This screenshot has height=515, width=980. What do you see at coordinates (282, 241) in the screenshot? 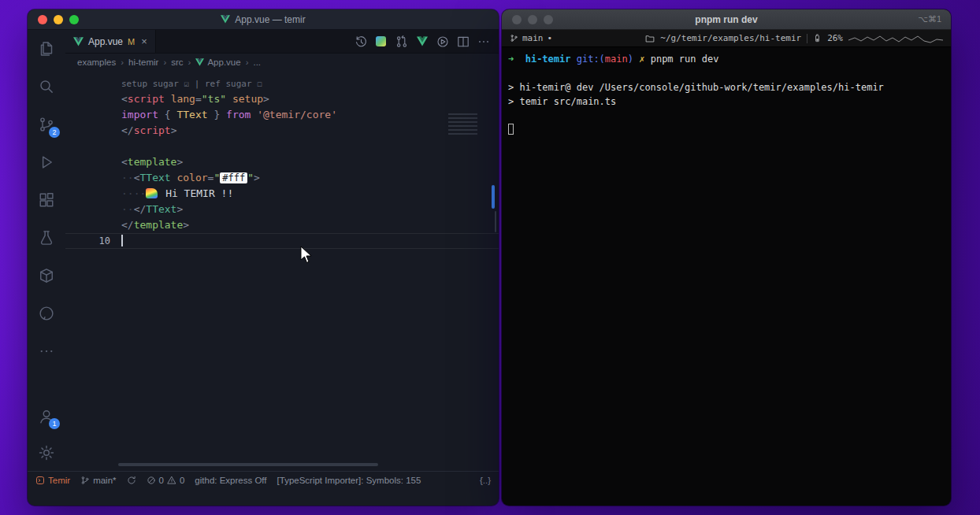
I see `code-line: 10` at bounding box center [282, 241].